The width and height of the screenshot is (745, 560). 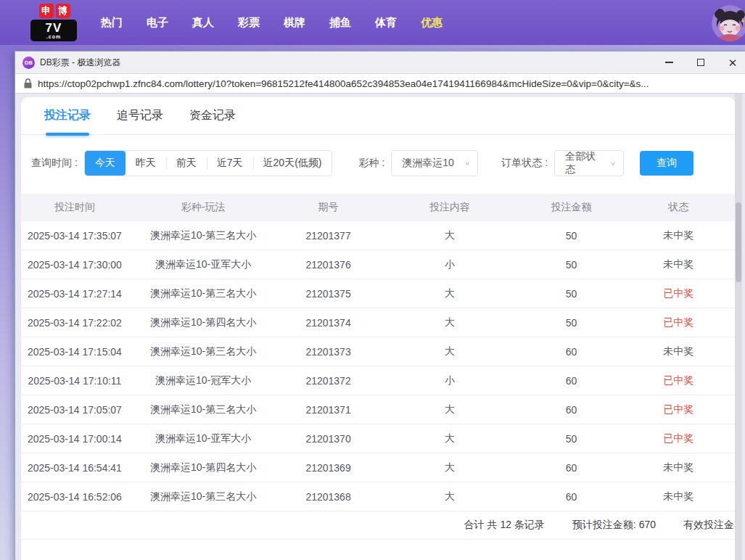 What do you see at coordinates (450, 265) in the screenshot?
I see `cell-bet-content: 小` at bounding box center [450, 265].